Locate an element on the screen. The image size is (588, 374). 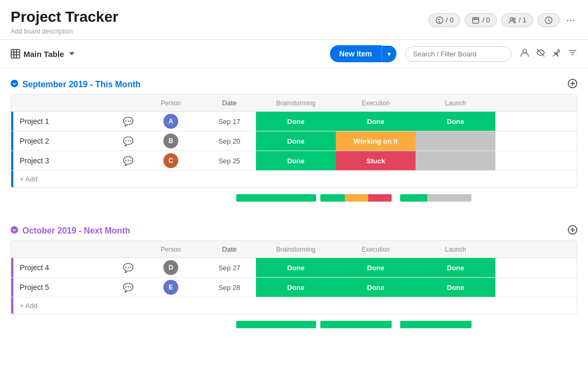
summary-execution-oct is located at coordinates (356, 325).